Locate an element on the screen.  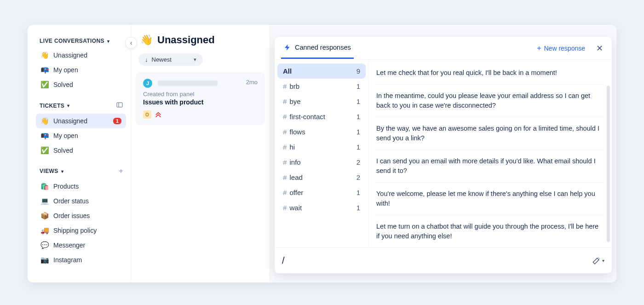
sidebar-item-live-solved: ✅ Solved is located at coordinates (81, 85).